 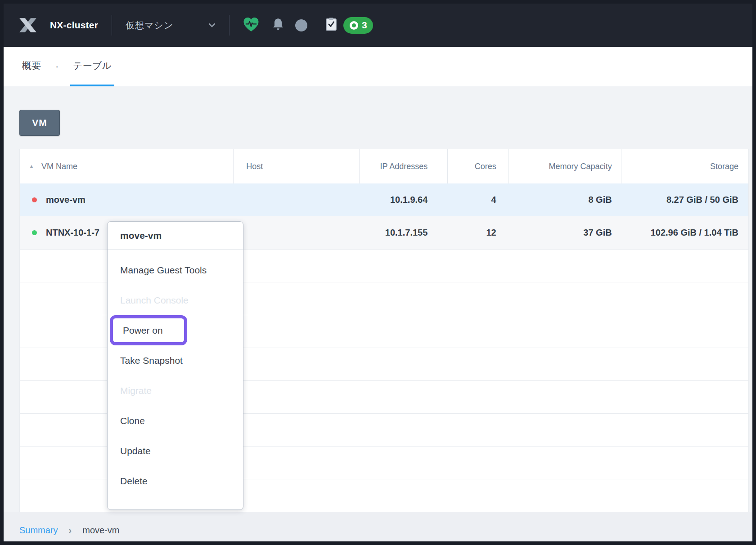 What do you see at coordinates (39, 531) in the screenshot?
I see `breadcrumb-summary-link: Summary` at bounding box center [39, 531].